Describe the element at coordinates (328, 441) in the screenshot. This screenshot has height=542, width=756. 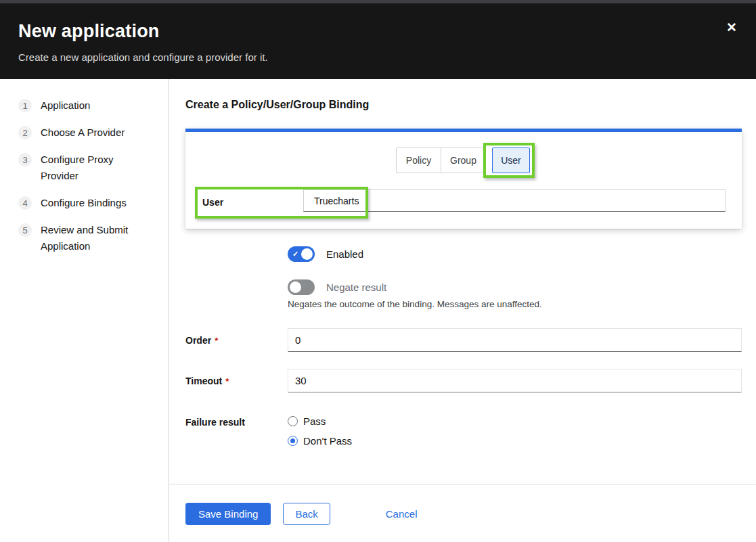
I see `radio-label: Don't Pass` at that location.